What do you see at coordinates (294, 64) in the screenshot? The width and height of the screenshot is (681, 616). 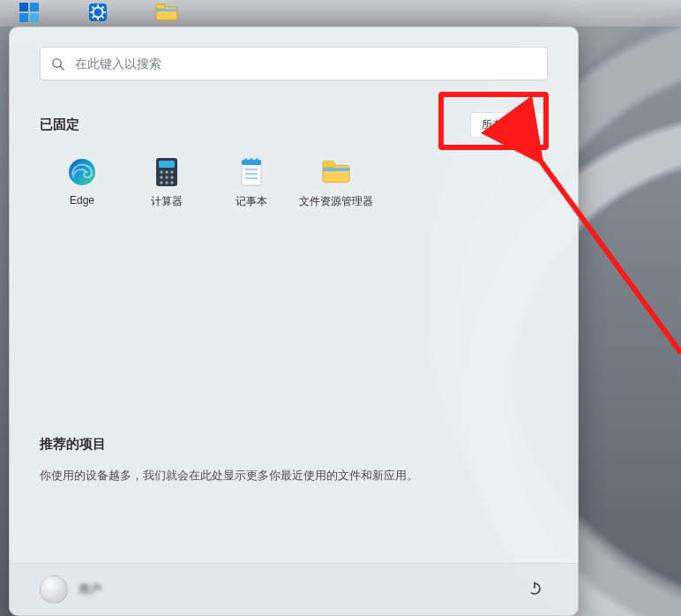 I see `search-box` at bounding box center [294, 64].